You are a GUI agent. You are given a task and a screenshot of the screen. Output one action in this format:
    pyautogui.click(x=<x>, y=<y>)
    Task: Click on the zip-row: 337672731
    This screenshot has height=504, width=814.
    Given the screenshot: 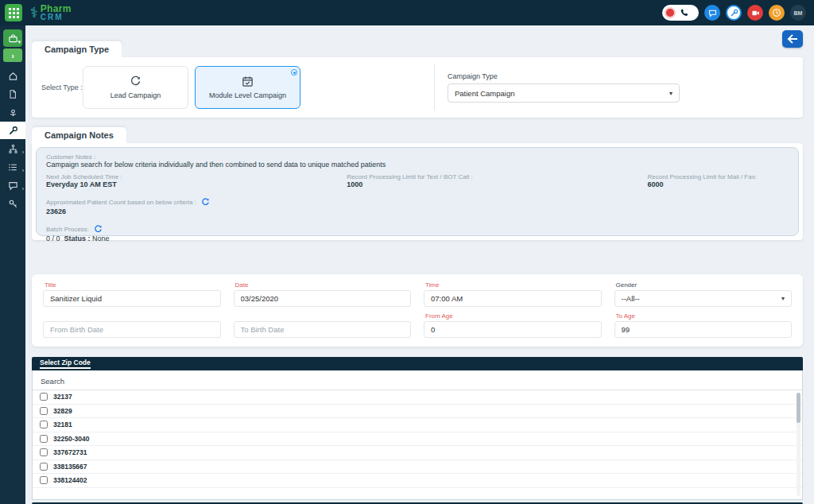 What is the action you would take?
    pyautogui.click(x=417, y=453)
    